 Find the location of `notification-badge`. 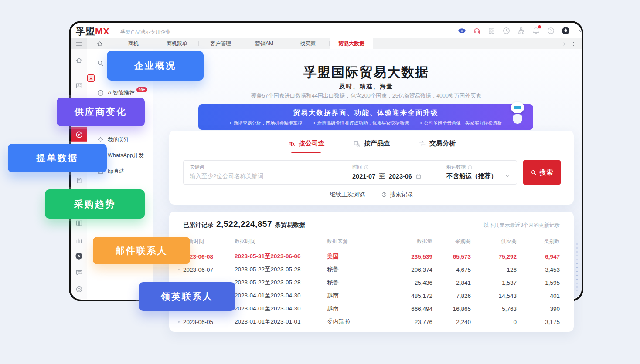

notification-badge is located at coordinates (540, 27).